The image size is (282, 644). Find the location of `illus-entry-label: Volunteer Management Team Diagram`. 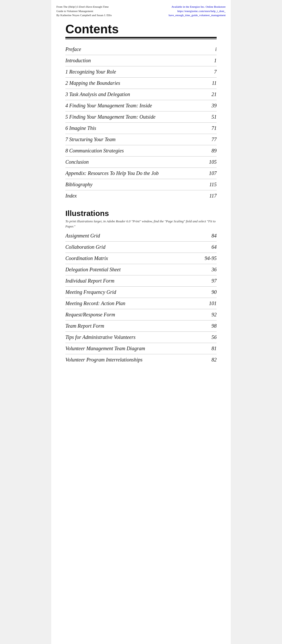

illus-entry-label: Volunteer Management Team Diagram is located at coordinates (135, 348).